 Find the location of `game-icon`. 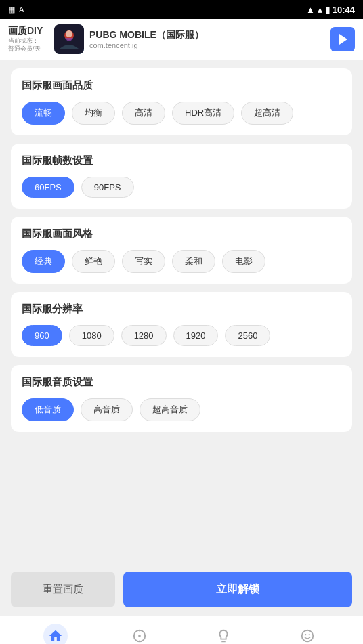

game-icon is located at coordinates (69, 39).